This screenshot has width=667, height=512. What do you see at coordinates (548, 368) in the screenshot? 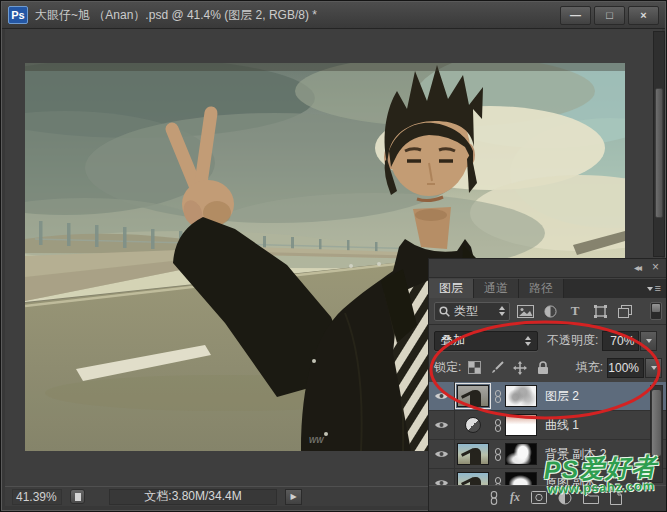
I see `lock-row: 锁定: 填充: 100%` at bounding box center [548, 368].